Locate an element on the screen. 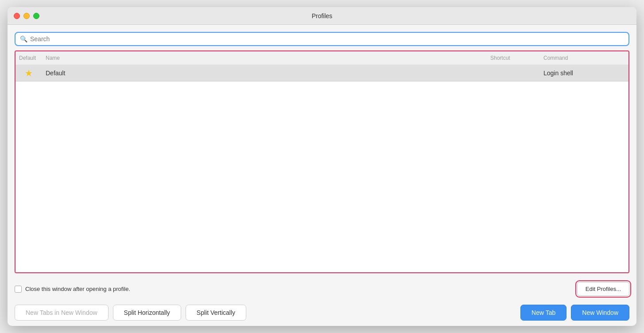 The height and width of the screenshot is (333, 644). search-icon: 🔍 is located at coordinates (24, 39).